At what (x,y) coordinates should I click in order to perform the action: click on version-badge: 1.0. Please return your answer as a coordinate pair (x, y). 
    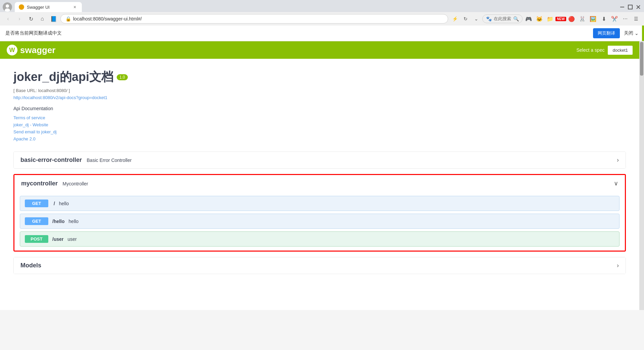
    Looking at the image, I should click on (122, 77).